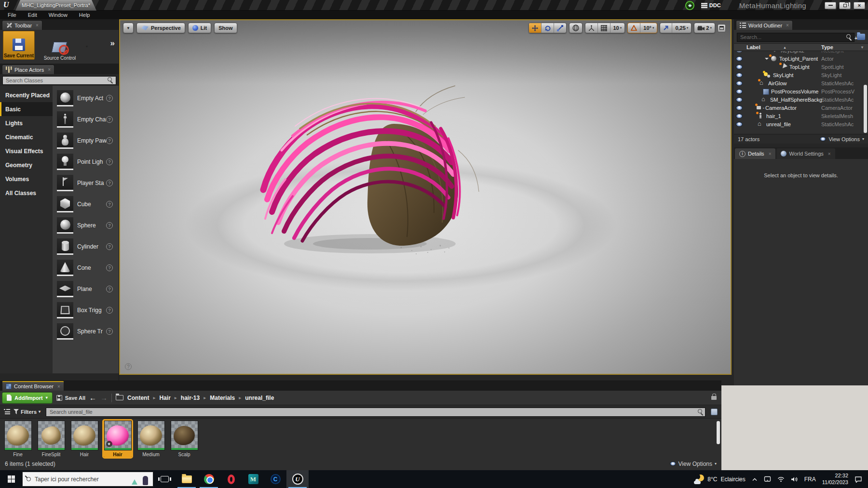 This screenshot has height=488, width=868. Describe the element at coordinates (26, 109) in the screenshot. I see `category-basic: Basic` at that location.